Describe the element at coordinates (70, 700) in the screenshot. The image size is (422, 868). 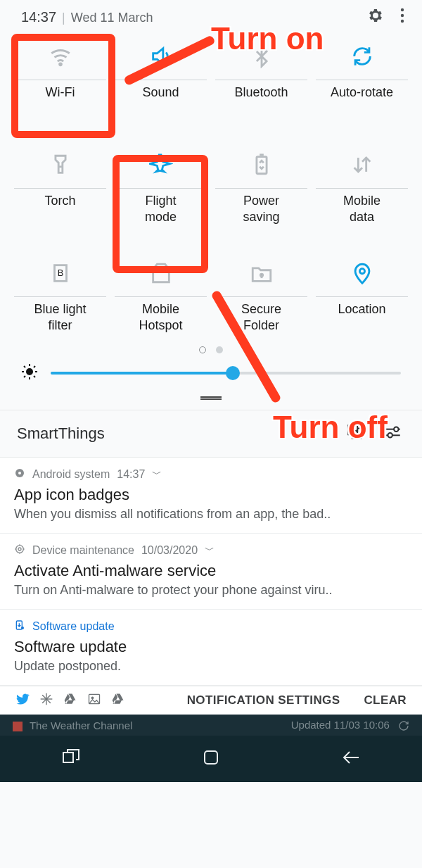
I see `footer-app-icons` at that location.